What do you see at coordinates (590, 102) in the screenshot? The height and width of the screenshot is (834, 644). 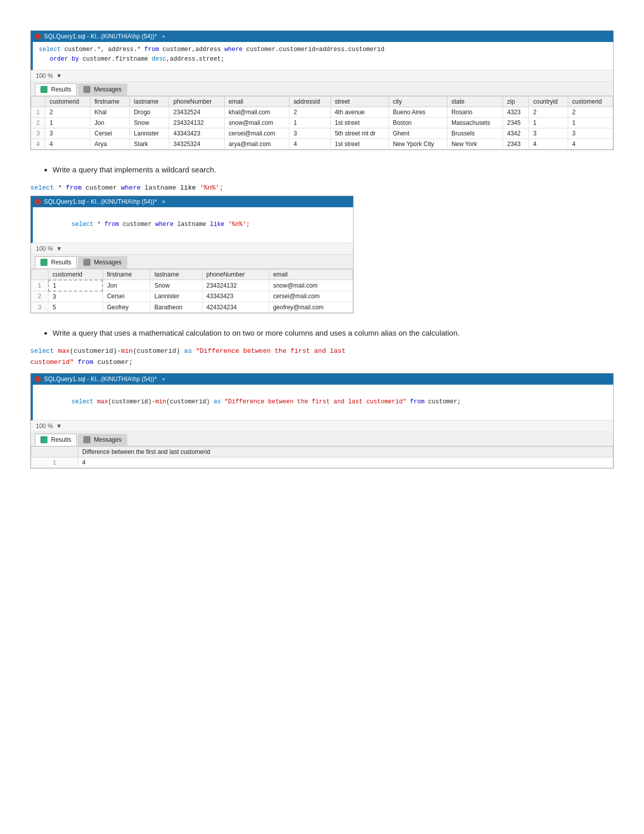 I see `col-header-customerid2: customerid` at bounding box center [590, 102].